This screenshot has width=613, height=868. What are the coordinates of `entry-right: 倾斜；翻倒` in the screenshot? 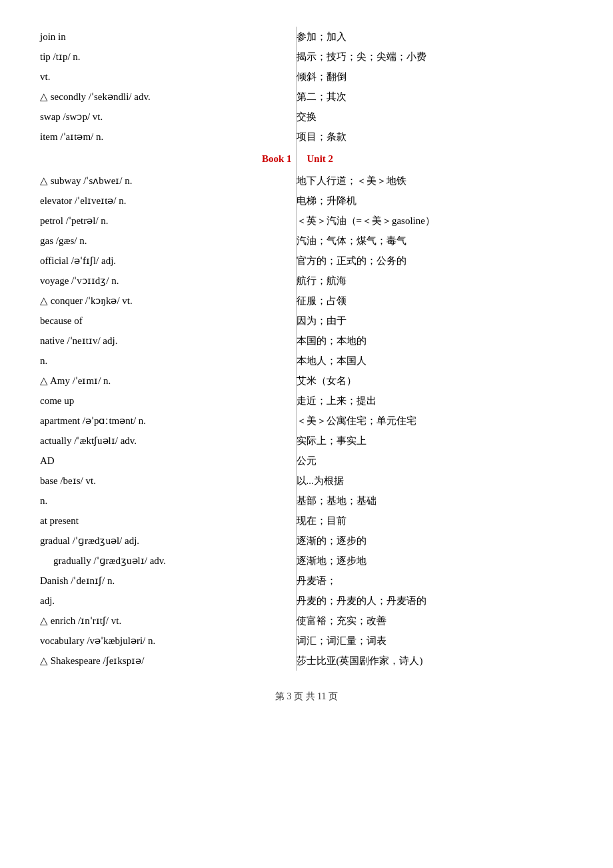 It's located at (434, 77).